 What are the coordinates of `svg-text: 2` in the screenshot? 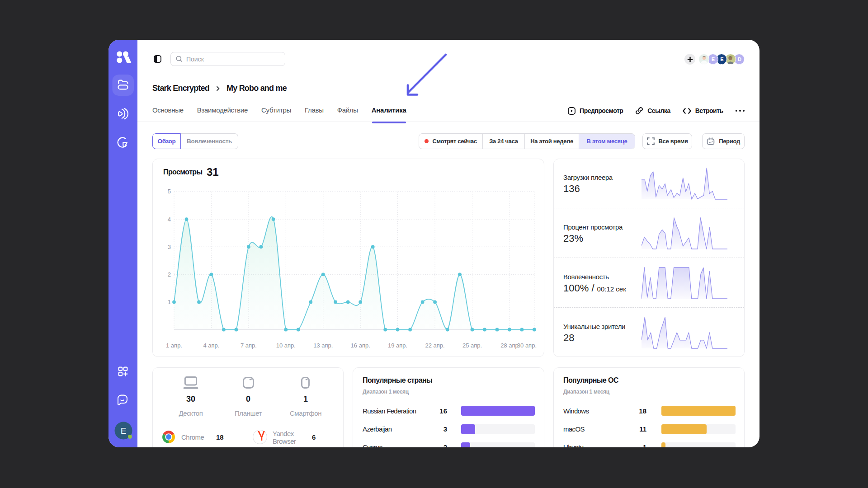 It's located at (169, 275).